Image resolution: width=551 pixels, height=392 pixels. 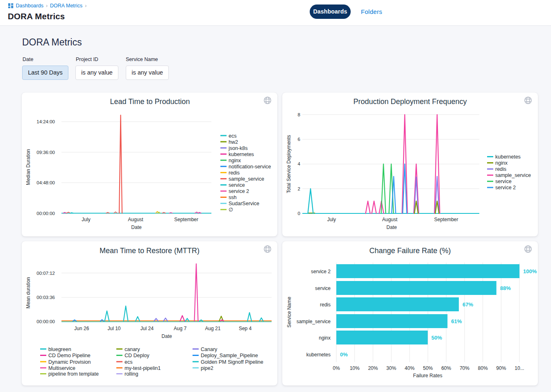 I want to click on svg-text: Aug 21, so click(x=213, y=329).